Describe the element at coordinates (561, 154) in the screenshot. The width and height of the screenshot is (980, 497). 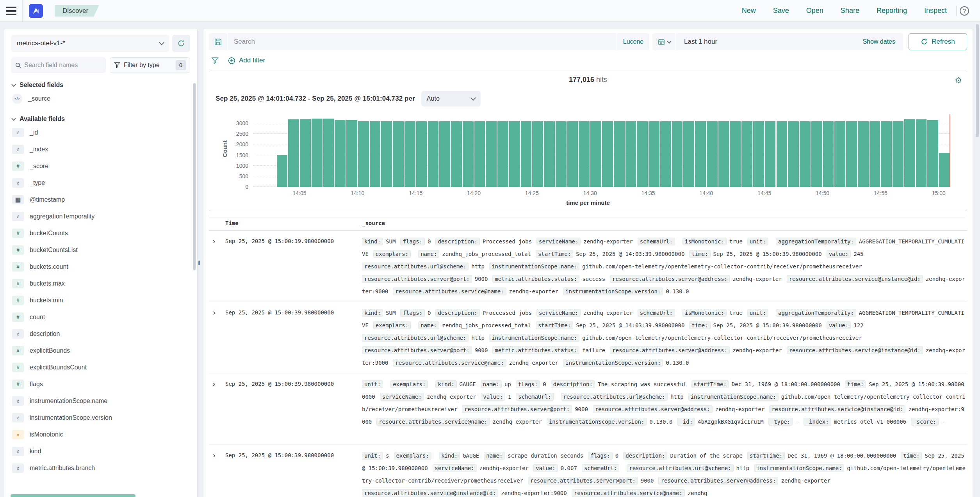
I see `histogram-bar-14:27` at that location.